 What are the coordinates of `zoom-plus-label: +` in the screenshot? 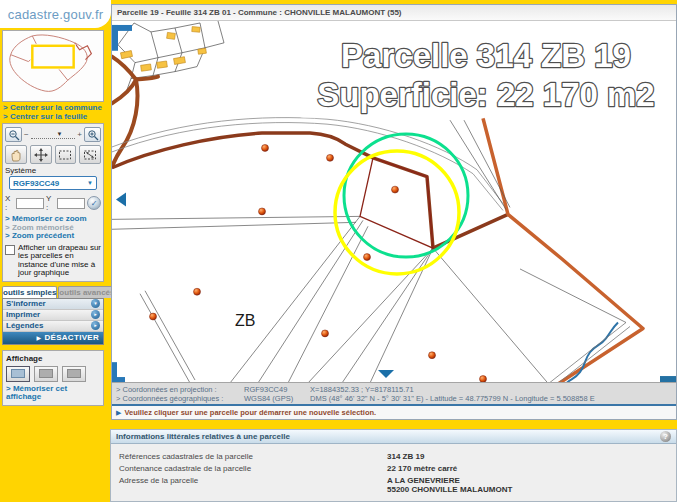 It's located at (80, 134).